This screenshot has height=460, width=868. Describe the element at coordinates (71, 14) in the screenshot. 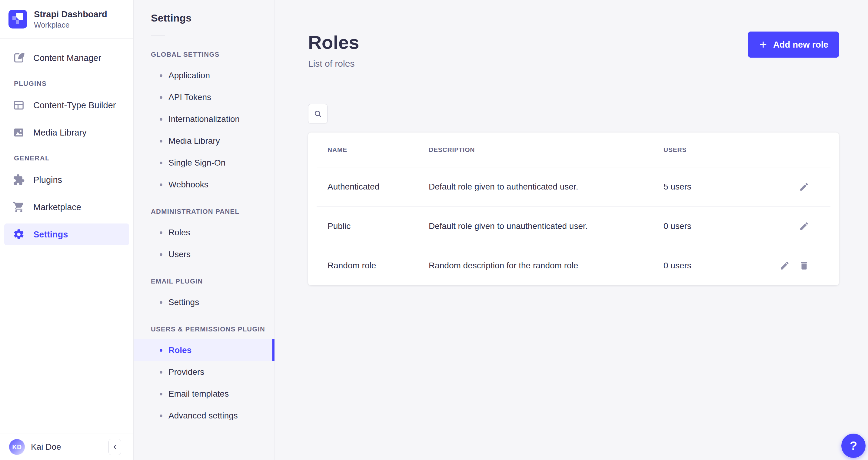

I see `workspace-title: Strapi Dashboard` at that location.